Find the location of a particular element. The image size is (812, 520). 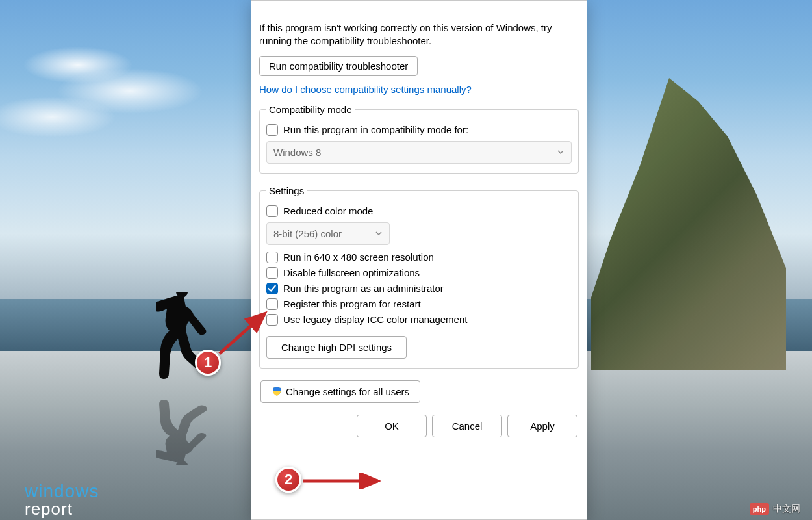

register-restart-checkbox is located at coordinates (272, 304).